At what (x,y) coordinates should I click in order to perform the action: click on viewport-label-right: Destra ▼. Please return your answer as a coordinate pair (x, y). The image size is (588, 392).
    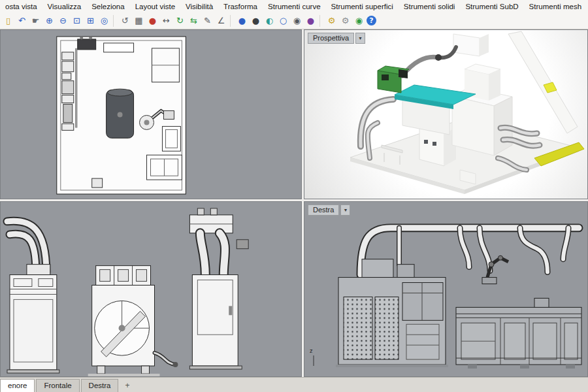
    Looking at the image, I should click on (329, 210).